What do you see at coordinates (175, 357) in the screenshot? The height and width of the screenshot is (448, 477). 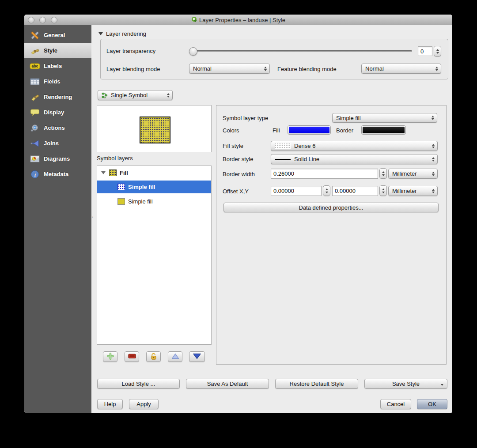 I see `move-layer-up-button` at bounding box center [175, 357].